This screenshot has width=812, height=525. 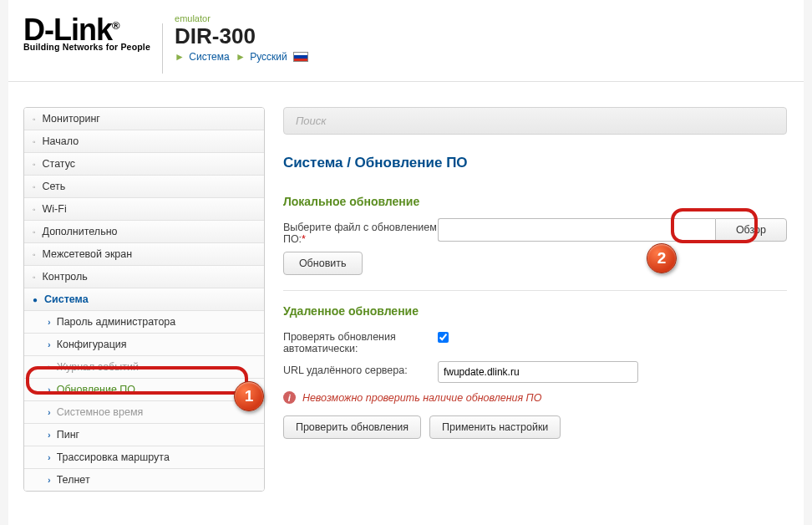 What do you see at coordinates (289, 398) in the screenshot?
I see `warning-icon: i` at bounding box center [289, 398].